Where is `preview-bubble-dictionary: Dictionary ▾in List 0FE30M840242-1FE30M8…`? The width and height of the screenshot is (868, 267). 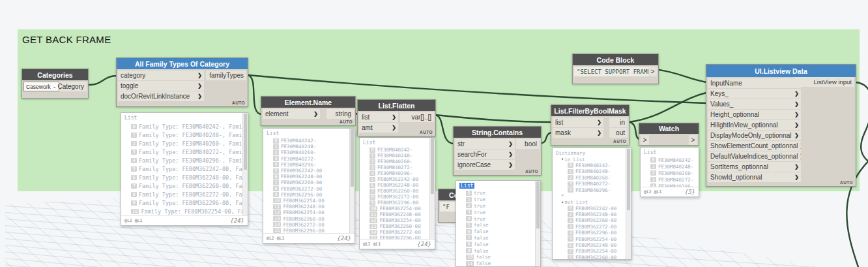 preview-bubble-dictionary: Dictionary ▾in List 0FE30M840242-1FE30M8… is located at coordinates (592, 204).